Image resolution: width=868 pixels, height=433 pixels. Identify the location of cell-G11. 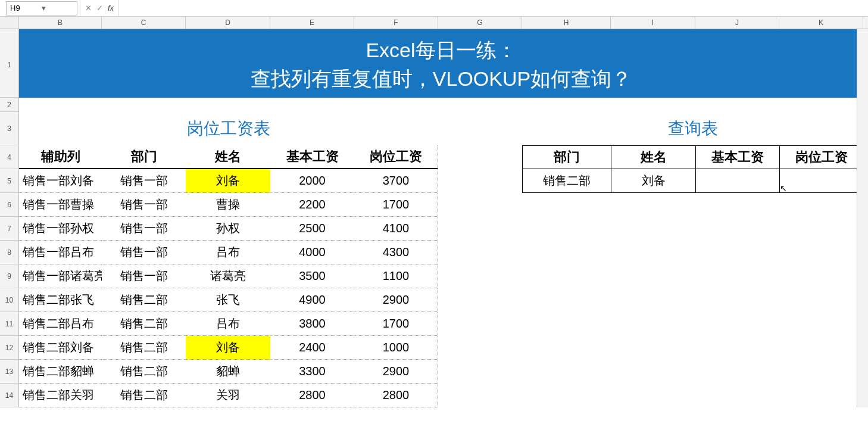
(480, 324).